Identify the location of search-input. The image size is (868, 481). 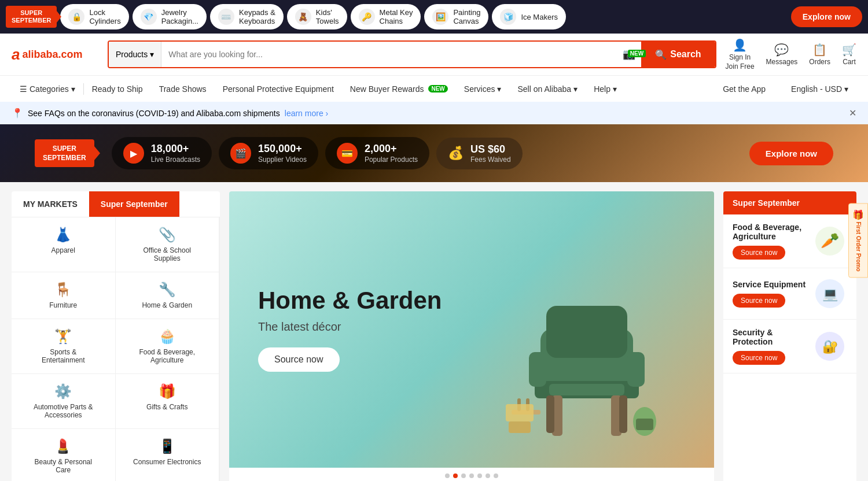
(389, 54).